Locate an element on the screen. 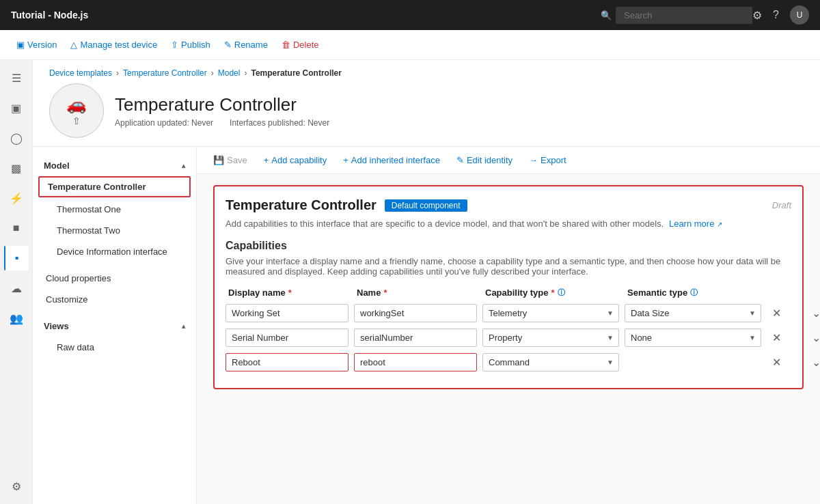  breadcrumb-device-templates: Device templates is located at coordinates (81, 73).